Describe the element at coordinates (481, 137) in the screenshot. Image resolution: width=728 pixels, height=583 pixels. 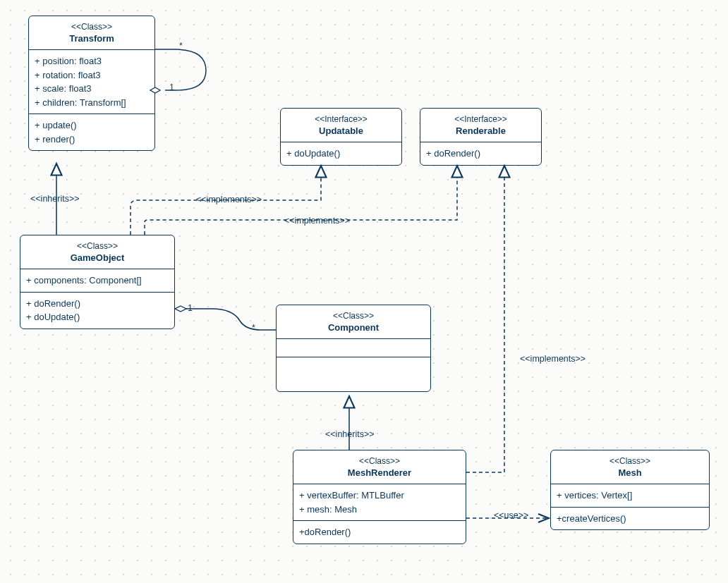
I see `interface-renderable: <<Interface>> Renderable + doRender()` at that location.